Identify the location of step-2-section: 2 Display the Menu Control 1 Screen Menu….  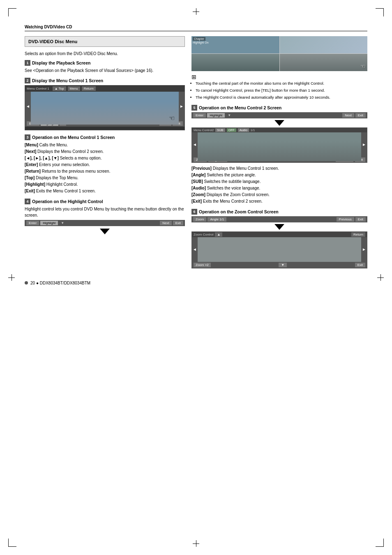
(105, 104).